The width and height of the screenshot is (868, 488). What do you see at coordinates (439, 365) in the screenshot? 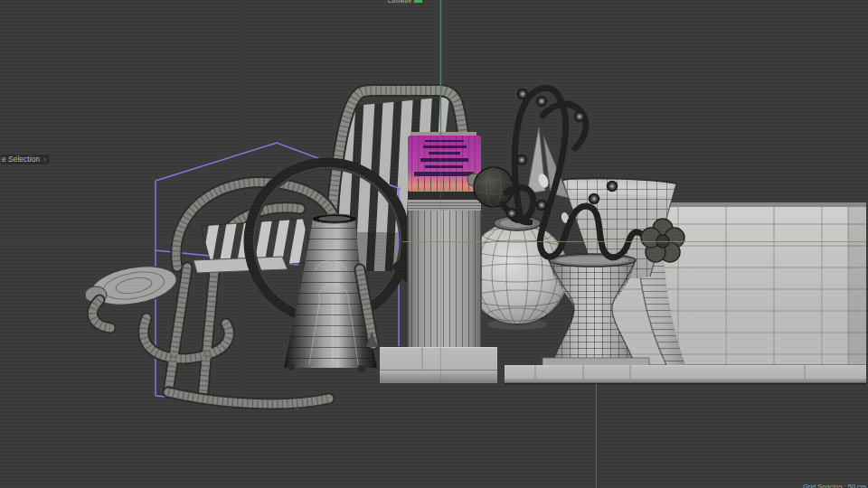
I see `pedestal` at bounding box center [439, 365].